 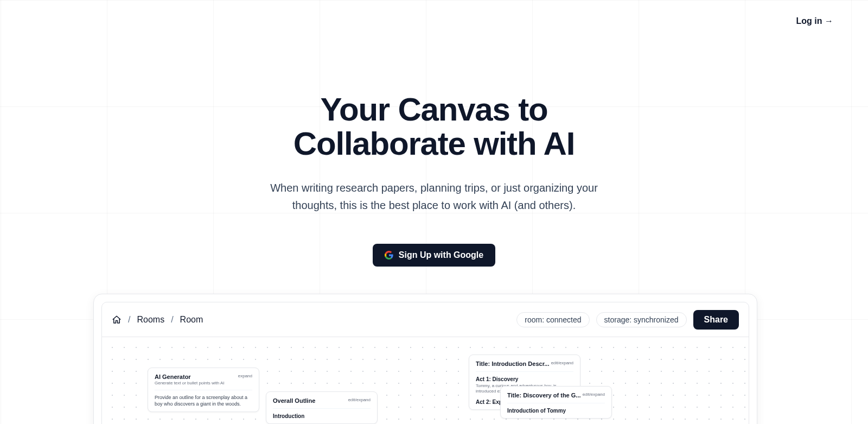 What do you see at coordinates (389, 255) in the screenshot?
I see `google-icon` at bounding box center [389, 255].